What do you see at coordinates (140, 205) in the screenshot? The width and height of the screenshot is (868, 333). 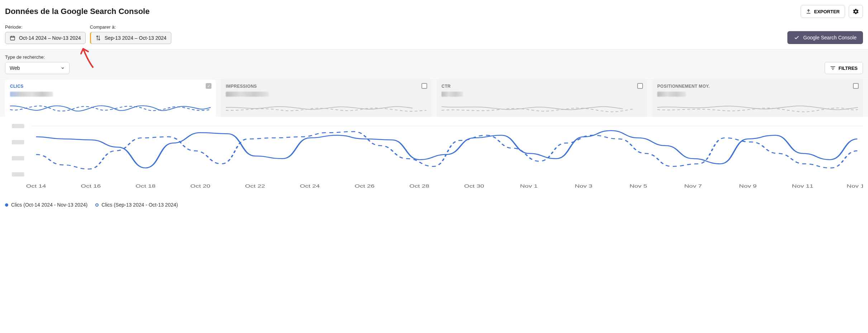 I see `legend-compare-label: Clics (Sep-13 2024 - Oct-13 2024)` at bounding box center [140, 205].